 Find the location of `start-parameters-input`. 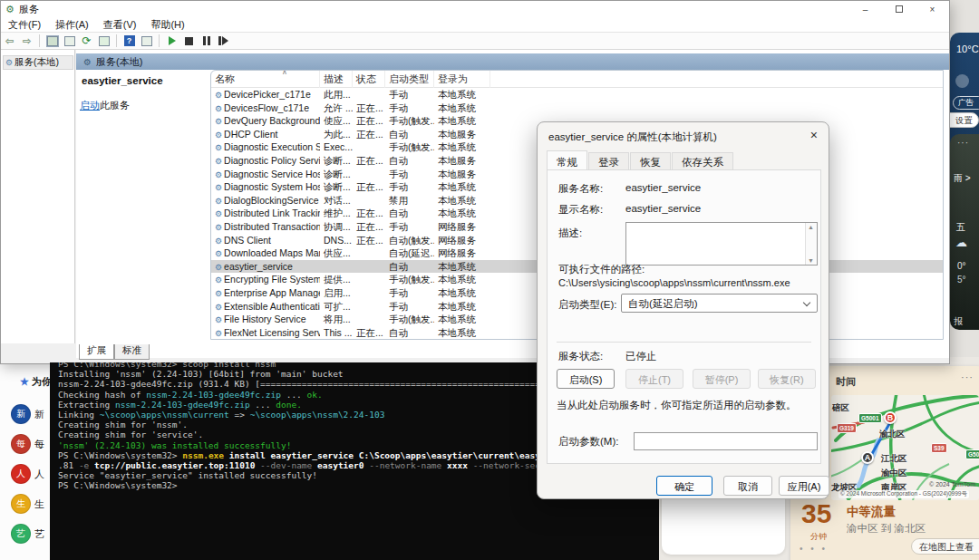

start-parameters-input is located at coordinates (725, 441).